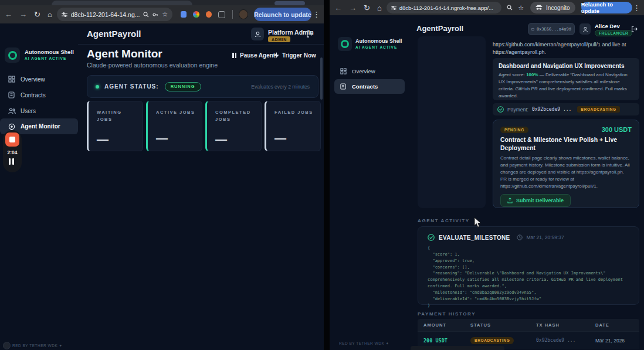 The height and width of the screenshot is (350, 644). What do you see at coordinates (343, 87) in the screenshot?
I see `document-icon` at bounding box center [343, 87].